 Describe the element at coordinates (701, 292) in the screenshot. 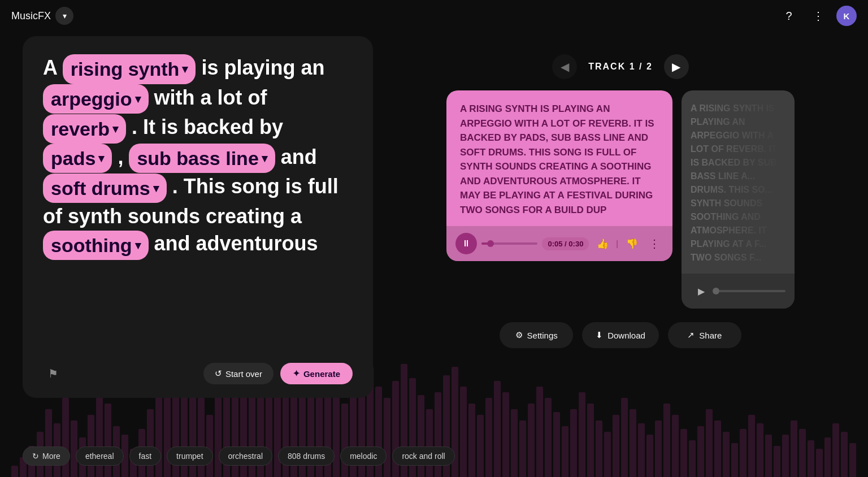

I see `play-icon: ▶` at that location.